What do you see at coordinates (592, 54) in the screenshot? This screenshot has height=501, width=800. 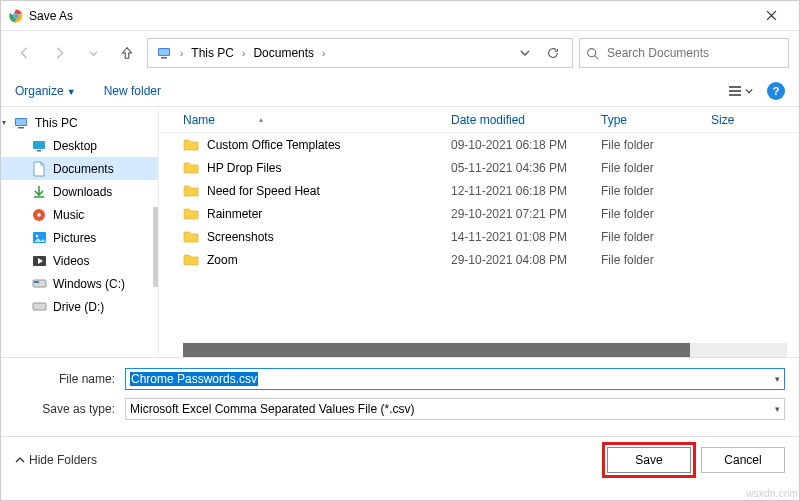 I see `search-icon` at bounding box center [592, 54].